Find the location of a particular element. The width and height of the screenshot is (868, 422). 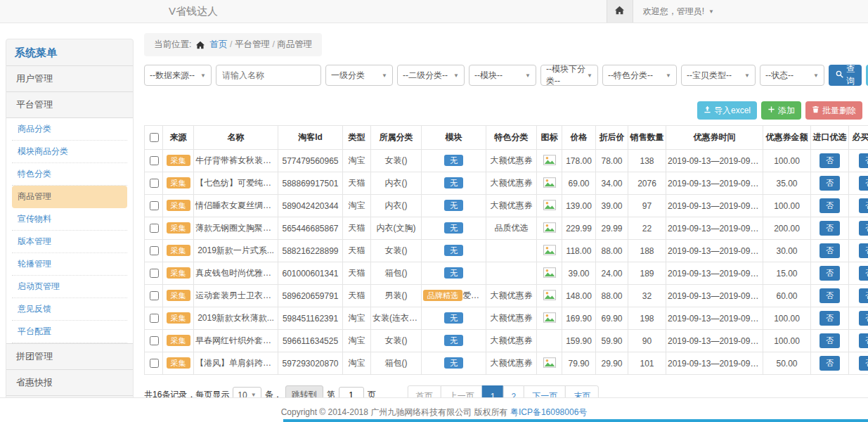

row-select-cell is located at coordinates (154, 251).